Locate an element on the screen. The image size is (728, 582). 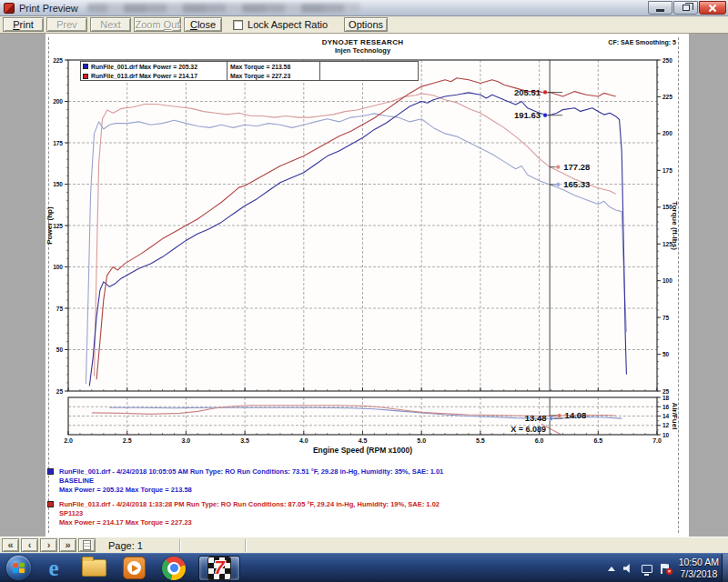
title-bar: Print Preview is located at coordinates (364, 8).